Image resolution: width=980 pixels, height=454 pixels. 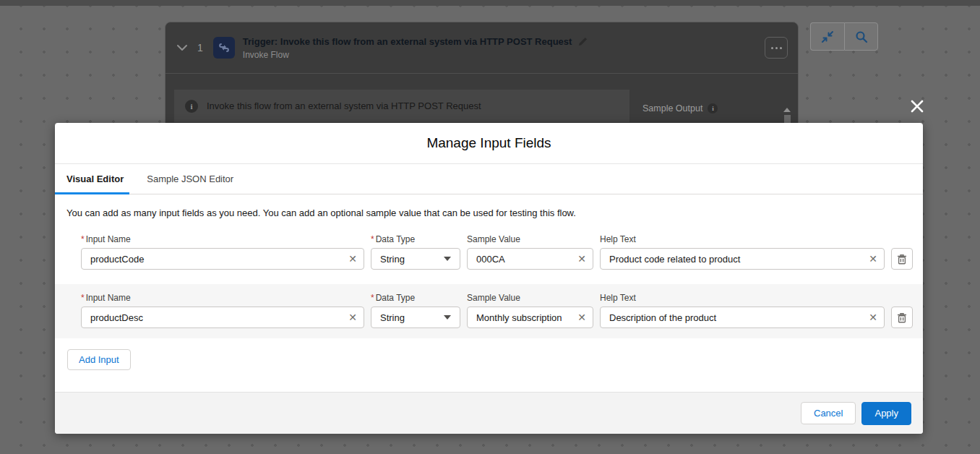 What do you see at coordinates (416, 55) in the screenshot?
I see `trigger-subtitle: Invoke Flow` at bounding box center [416, 55].